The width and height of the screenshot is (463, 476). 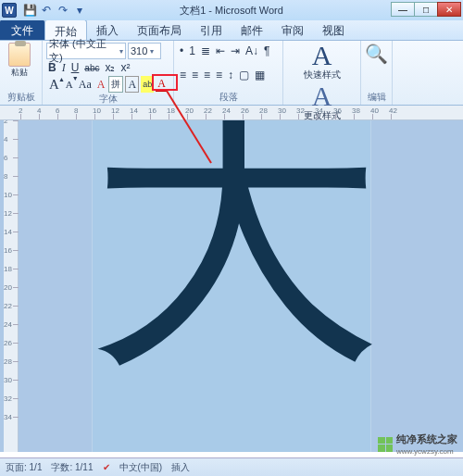 I want to click on sort-button: A↓, so click(x=252, y=51).